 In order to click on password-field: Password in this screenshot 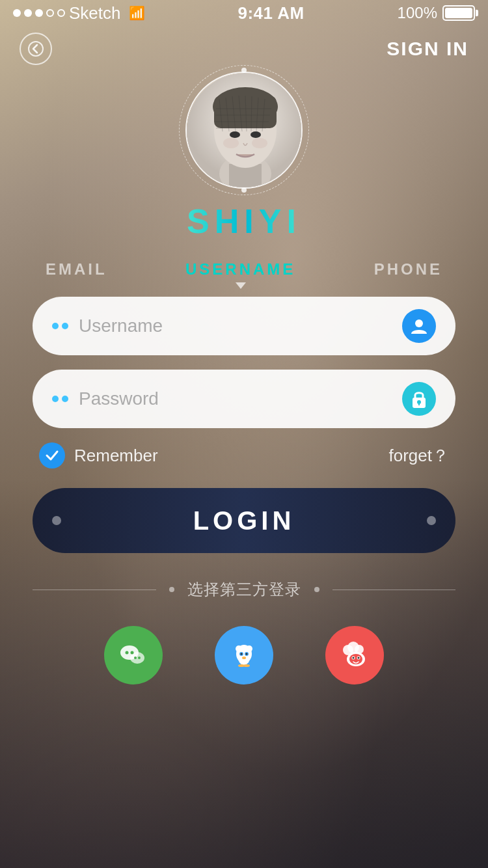, I will do `click(244, 399)`.